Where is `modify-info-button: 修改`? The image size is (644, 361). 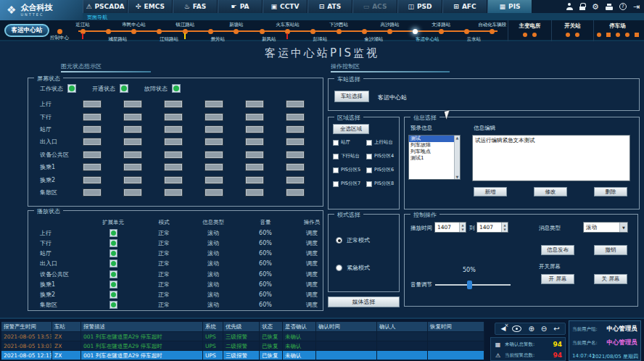 modify-info-button: 修改 is located at coordinates (550, 191).